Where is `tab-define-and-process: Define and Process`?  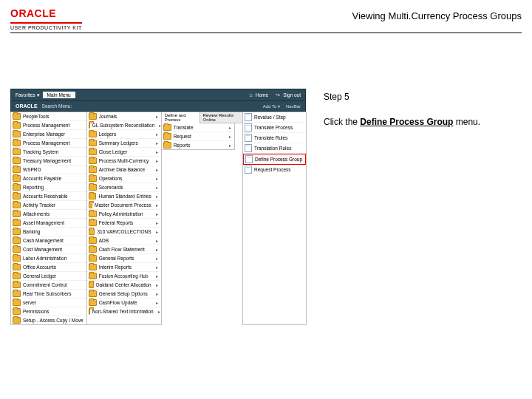
tab-define-and-process: Define and Process is located at coordinates (180, 117).